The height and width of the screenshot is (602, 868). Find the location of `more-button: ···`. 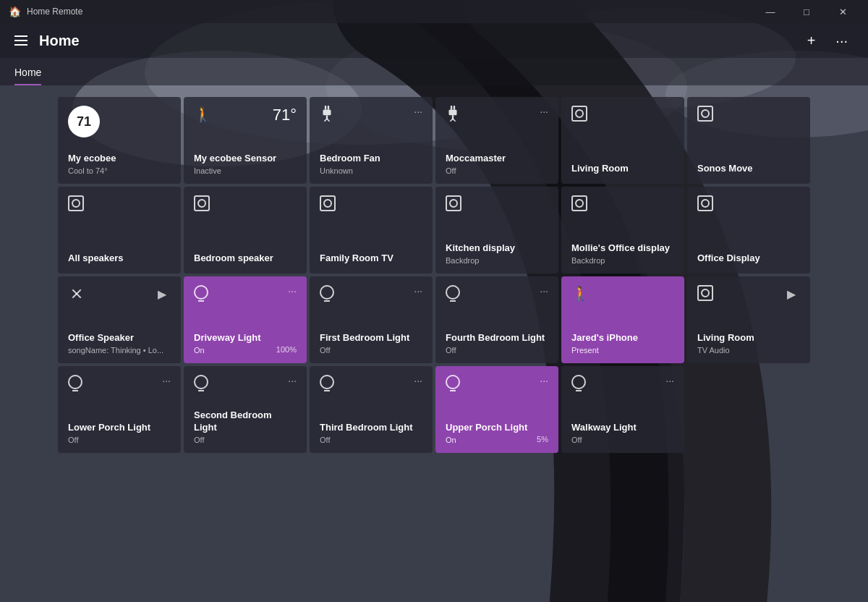

more-button: ··· is located at coordinates (842, 41).